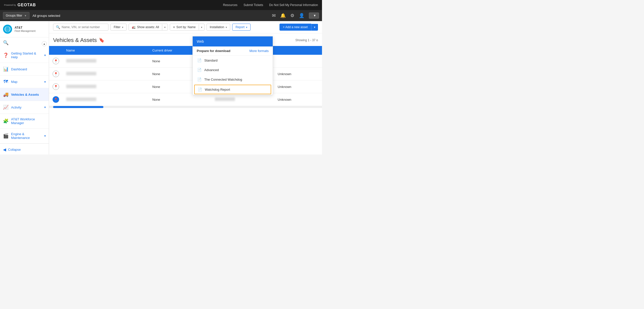  I want to click on show-assets-button: 🚛 Show assets: All, so click(145, 27).